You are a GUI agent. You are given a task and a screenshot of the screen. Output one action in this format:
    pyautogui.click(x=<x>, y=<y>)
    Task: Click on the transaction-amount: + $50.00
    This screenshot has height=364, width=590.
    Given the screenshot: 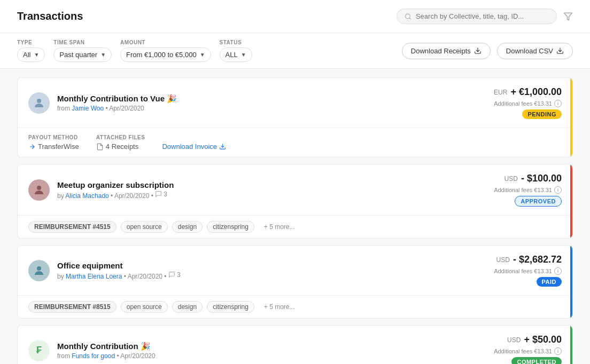 What is the action you would take?
    pyautogui.click(x=543, y=339)
    